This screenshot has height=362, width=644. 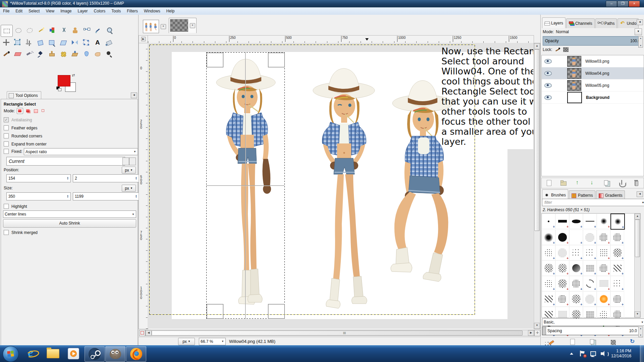 I want to click on guide-style-dropdown: Center lines▼, so click(x=70, y=214).